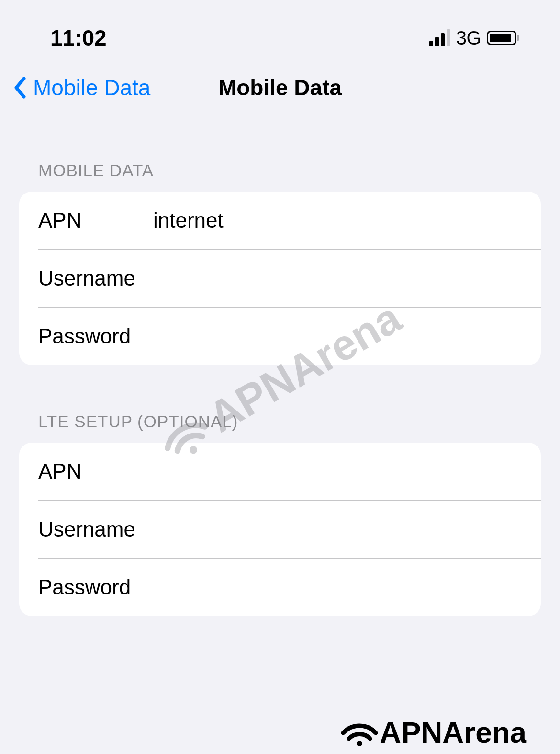  I want to click on row-lte-username: Username, so click(280, 529).